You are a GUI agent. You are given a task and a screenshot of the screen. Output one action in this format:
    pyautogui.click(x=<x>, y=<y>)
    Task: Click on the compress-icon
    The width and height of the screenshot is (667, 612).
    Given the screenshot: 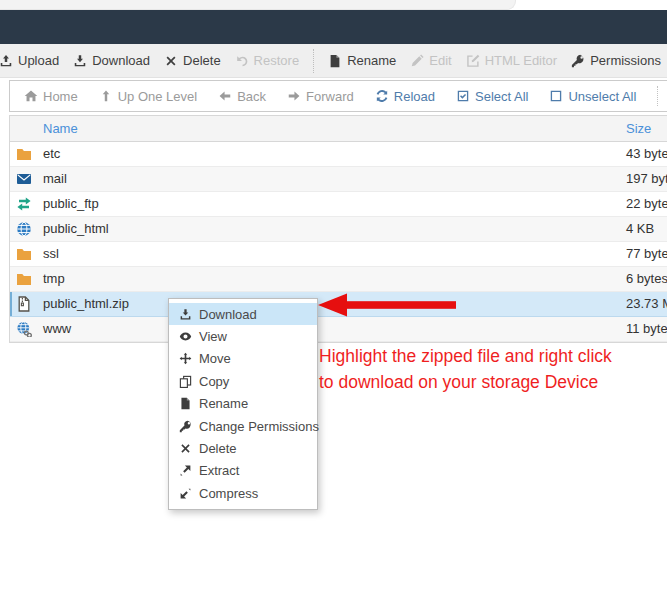 What is the action you would take?
    pyautogui.click(x=186, y=494)
    